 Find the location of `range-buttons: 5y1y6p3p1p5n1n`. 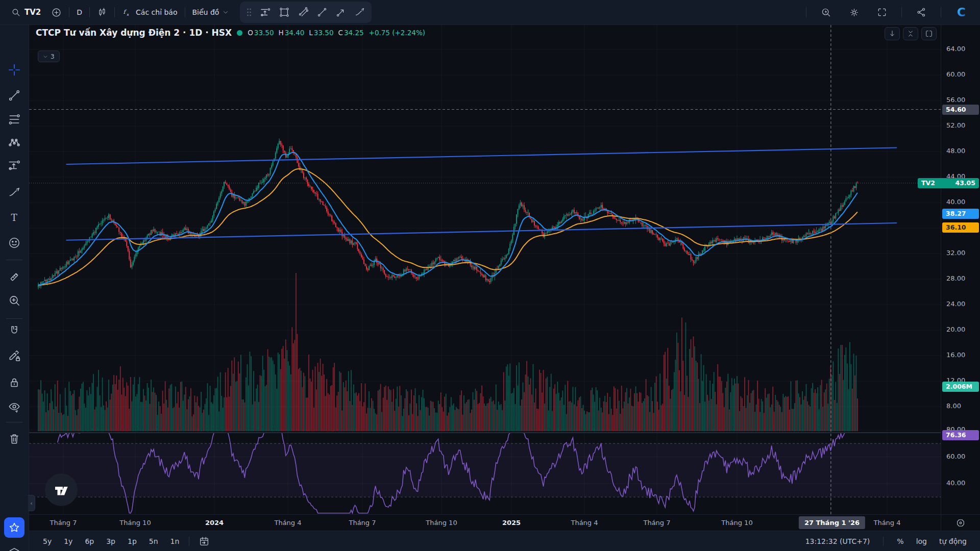

range-buttons: 5y1y6p3p1p5n1n is located at coordinates (111, 541).